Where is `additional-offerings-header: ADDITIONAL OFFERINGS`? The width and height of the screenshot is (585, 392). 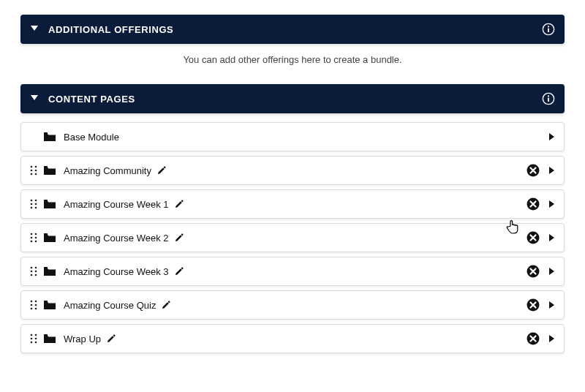
additional-offerings-header: ADDITIONAL OFFERINGS is located at coordinates (292, 29).